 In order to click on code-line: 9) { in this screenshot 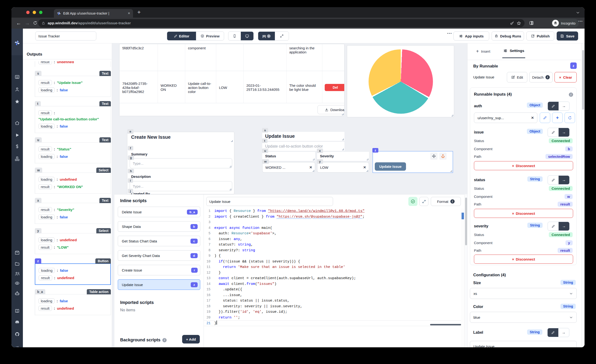, I will do `click(332, 256)`.